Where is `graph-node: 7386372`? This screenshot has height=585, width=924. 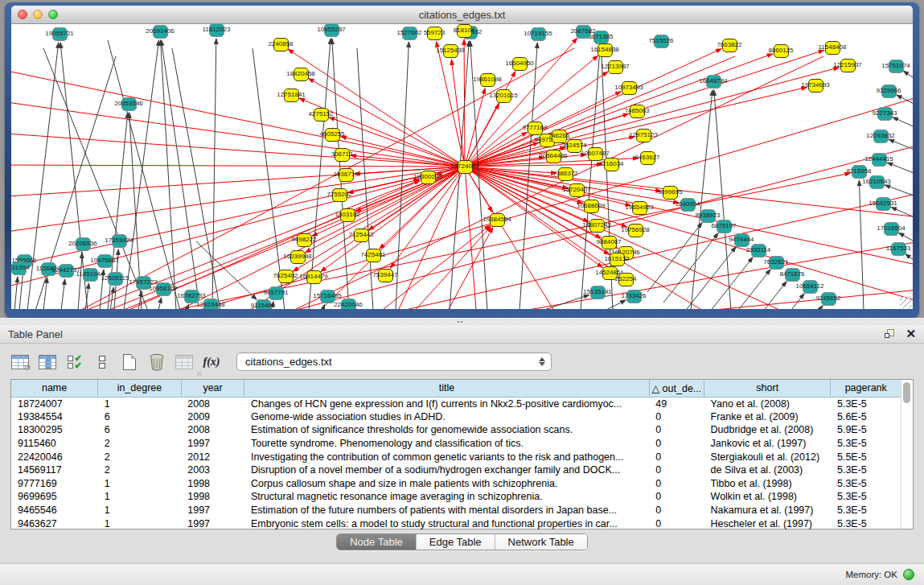 graph-node: 7386372 is located at coordinates (566, 174).